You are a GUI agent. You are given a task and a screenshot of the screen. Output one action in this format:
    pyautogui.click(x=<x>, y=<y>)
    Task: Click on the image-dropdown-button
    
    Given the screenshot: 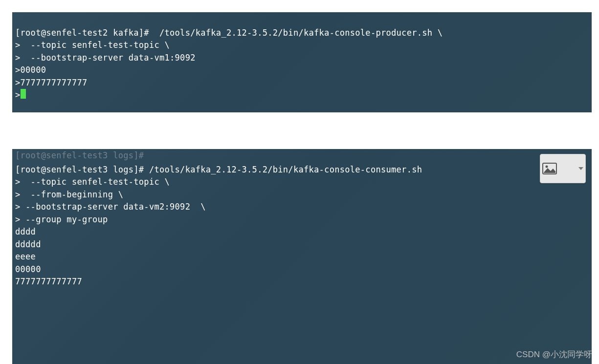 What is the action you would take?
    pyautogui.click(x=563, y=169)
    